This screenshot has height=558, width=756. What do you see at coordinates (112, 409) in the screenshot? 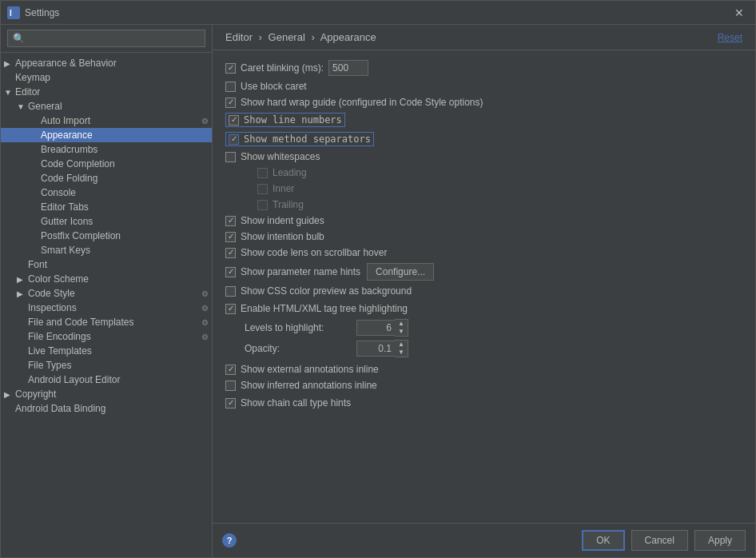
I see `sidebar-item-label: Android Data Binding` at bounding box center [112, 409].